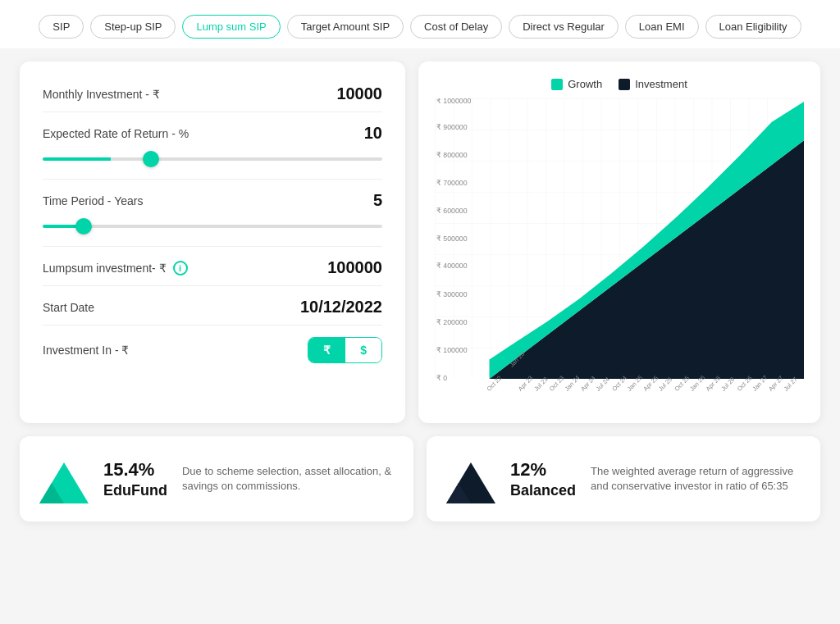 The image size is (840, 624). Describe the element at coordinates (133, 26) in the screenshot. I see `nav-tab-step-up-sip: Step-up SIP` at that location.